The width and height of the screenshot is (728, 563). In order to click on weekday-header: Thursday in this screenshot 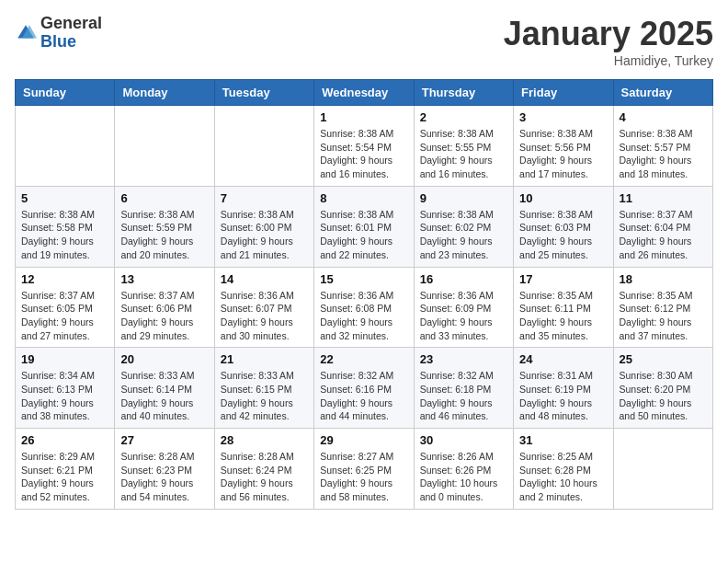, I will do `click(463, 93)`.